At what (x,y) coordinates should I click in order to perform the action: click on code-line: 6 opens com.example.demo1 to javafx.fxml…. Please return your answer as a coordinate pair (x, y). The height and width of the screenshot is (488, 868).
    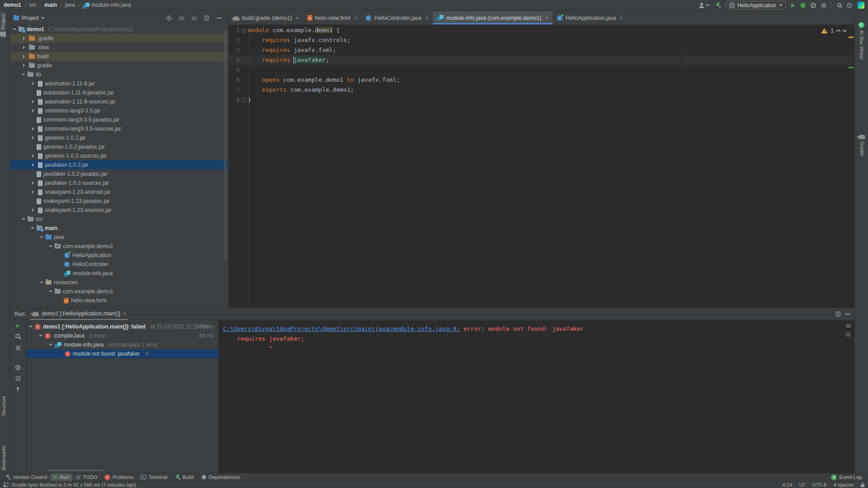
    Looking at the image, I should click on (542, 80).